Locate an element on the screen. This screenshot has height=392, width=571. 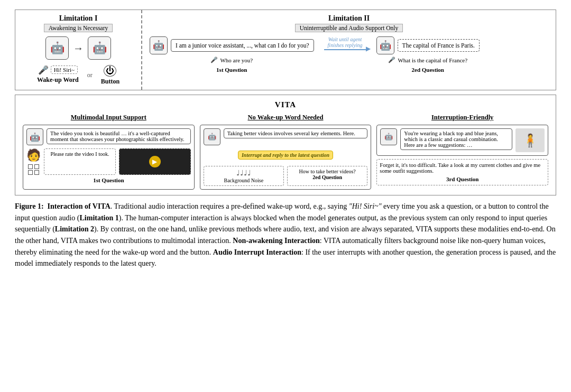
button-label: Button is located at coordinates (110, 81).